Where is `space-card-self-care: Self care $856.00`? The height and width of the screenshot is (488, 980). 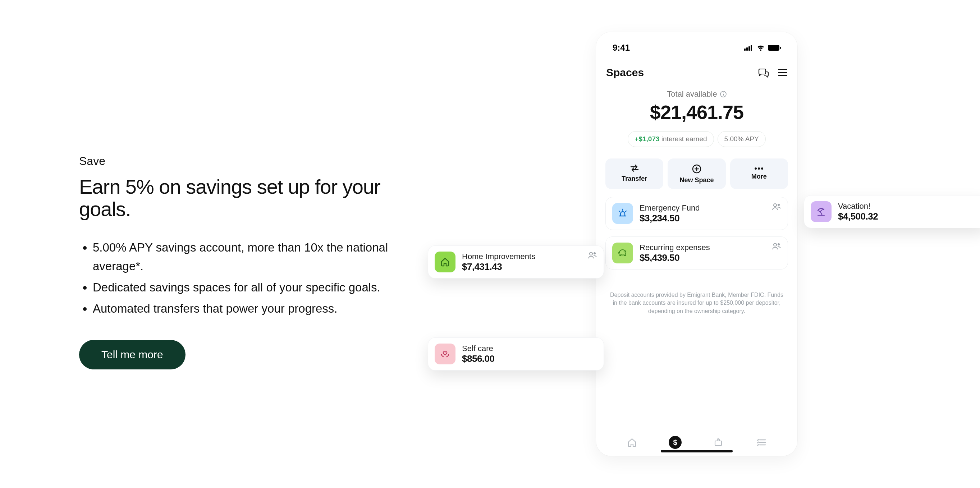 space-card-self-care: Self care $856.00 is located at coordinates (516, 354).